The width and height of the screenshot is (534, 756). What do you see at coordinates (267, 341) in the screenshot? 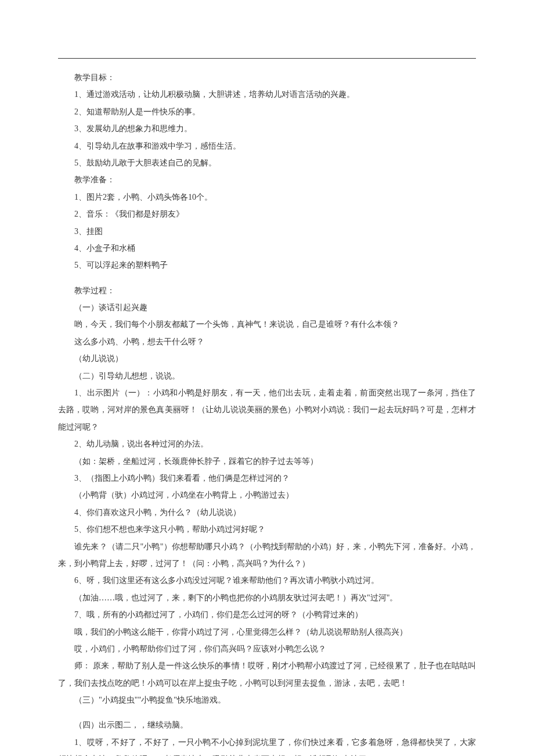
I see `paragraph: 这么多小鸡、小鸭，想去干什么呀？` at bounding box center [267, 341].